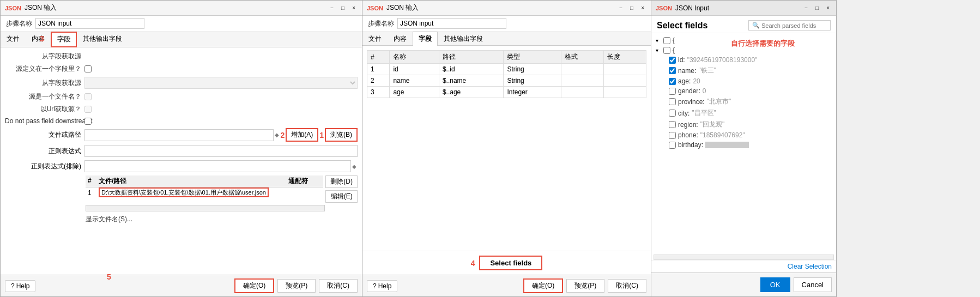 This screenshot has height=297, width=980. What do you see at coordinates (13, 39) in the screenshot?
I see `panel1-tab-file: 文件` at bounding box center [13, 39].